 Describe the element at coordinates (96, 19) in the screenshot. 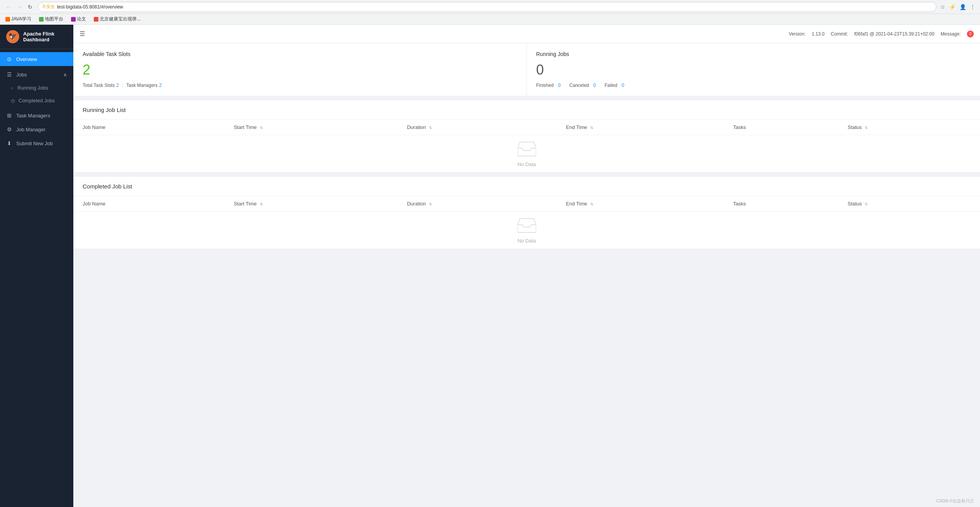

I see `bookmark-health-icon` at that location.